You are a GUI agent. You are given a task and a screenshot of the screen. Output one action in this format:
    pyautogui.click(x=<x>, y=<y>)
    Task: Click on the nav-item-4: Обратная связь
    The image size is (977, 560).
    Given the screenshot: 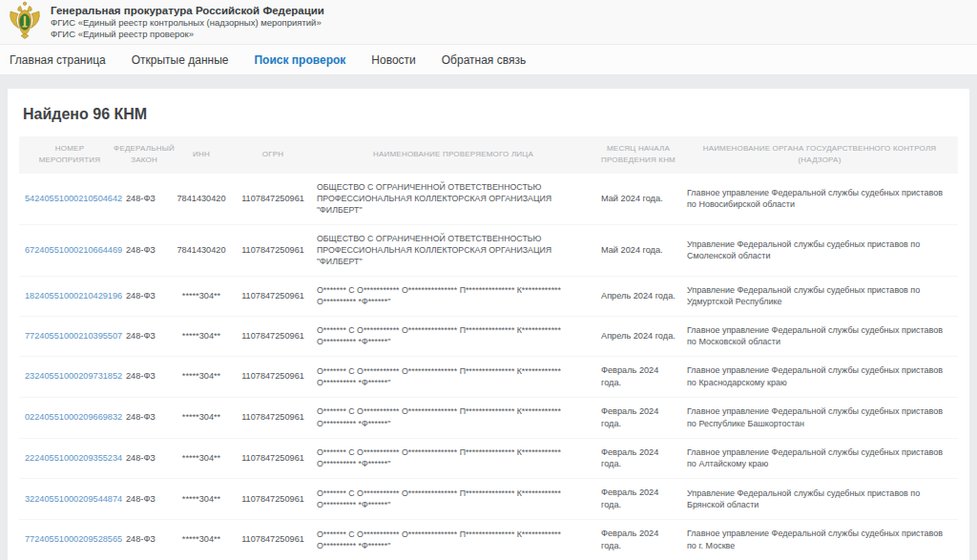 What is the action you would take?
    pyautogui.click(x=484, y=60)
    